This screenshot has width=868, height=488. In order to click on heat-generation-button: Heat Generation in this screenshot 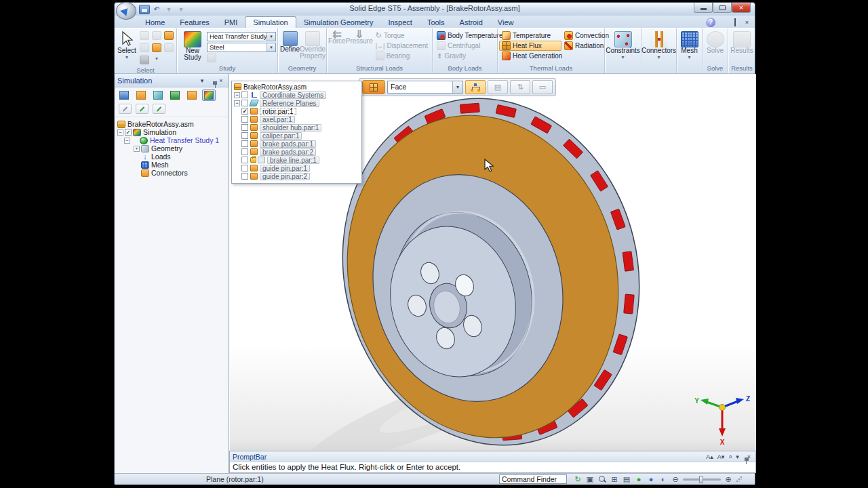, I will do `click(530, 56)`.